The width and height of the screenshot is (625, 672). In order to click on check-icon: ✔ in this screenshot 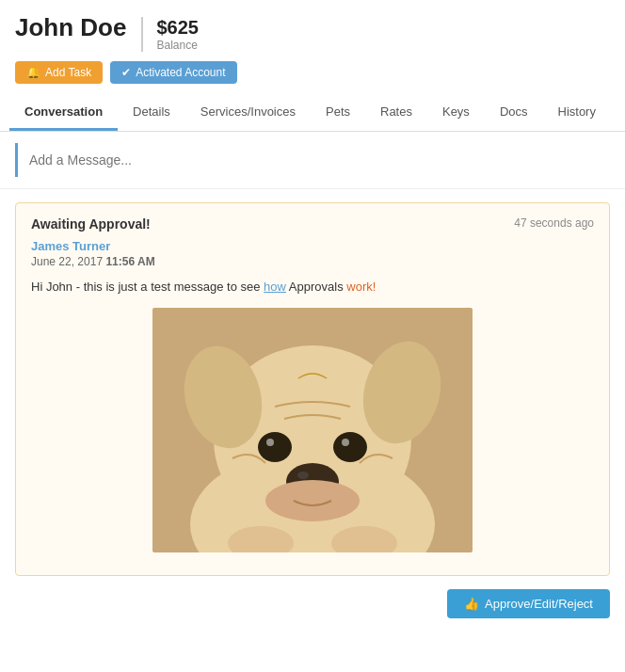, I will do `click(126, 72)`.